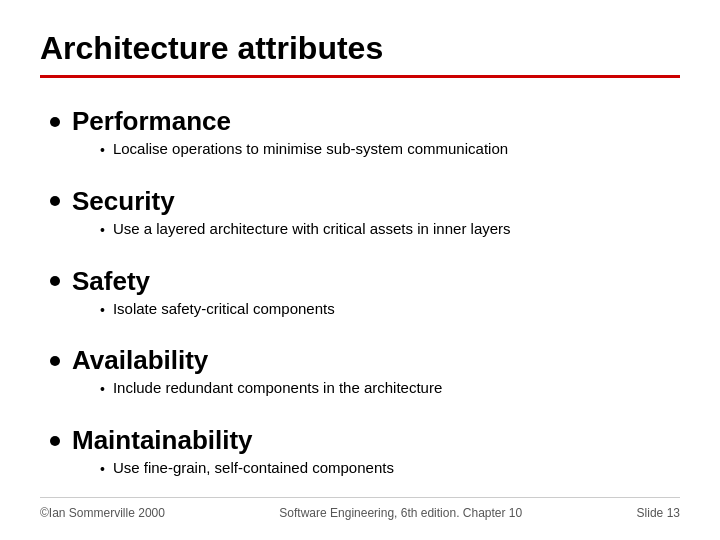  What do you see at coordinates (140, 360) in the screenshot?
I see `bullet-label-availability: Availability` at bounding box center [140, 360].